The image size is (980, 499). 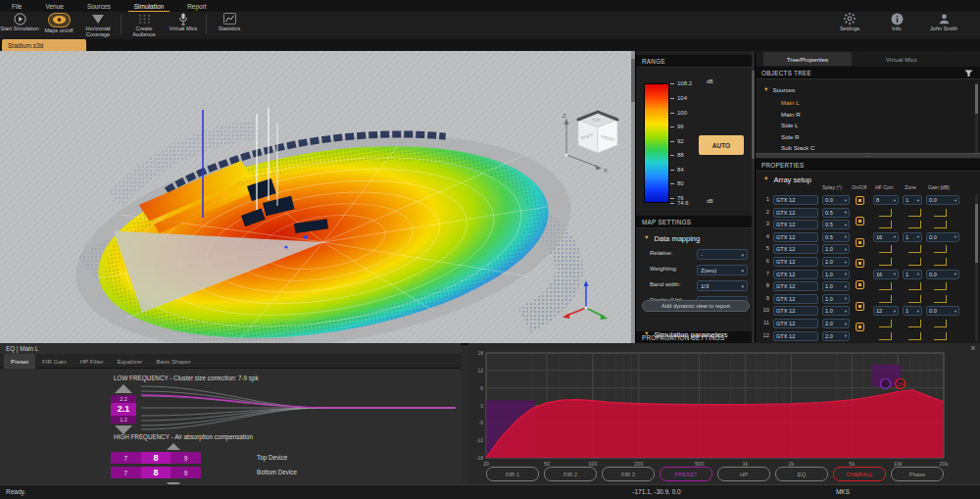 I want to click on lf-spinner-current-value: 2.1, so click(x=123, y=410).